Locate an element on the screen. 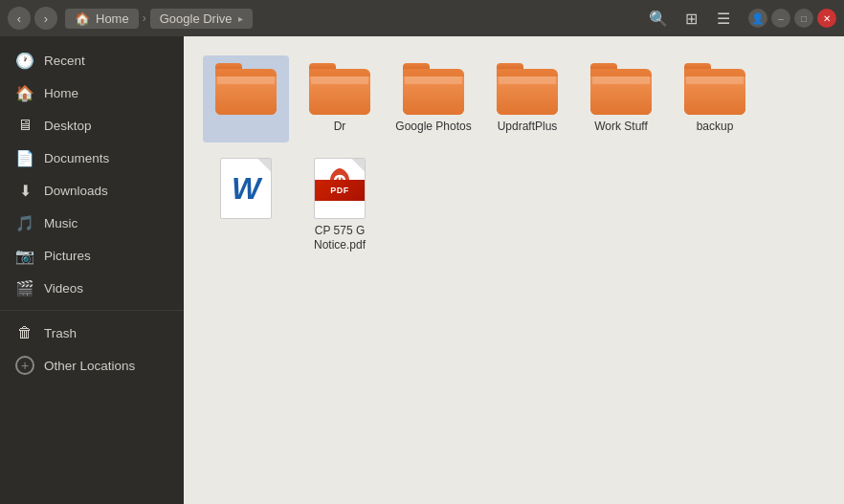 The image size is (844, 504). sidebar-label-videos: Videos is located at coordinates (63, 289).